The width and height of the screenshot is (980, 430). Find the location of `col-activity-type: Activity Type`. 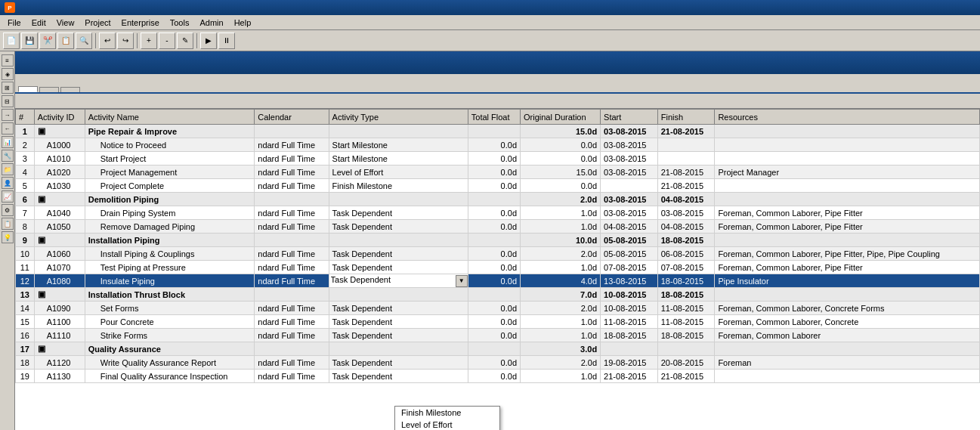

col-activity-type: Activity Type is located at coordinates (398, 117).